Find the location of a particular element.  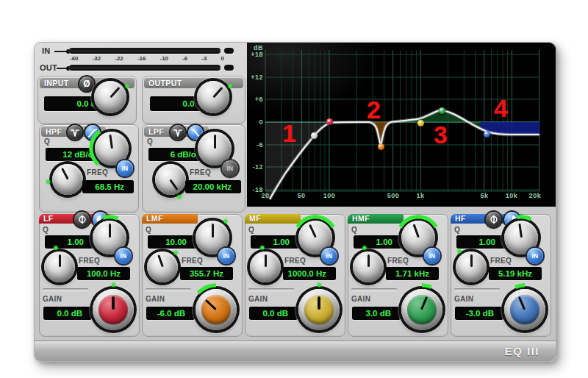

lmf-q-display: 10.00 is located at coordinates (172, 242).